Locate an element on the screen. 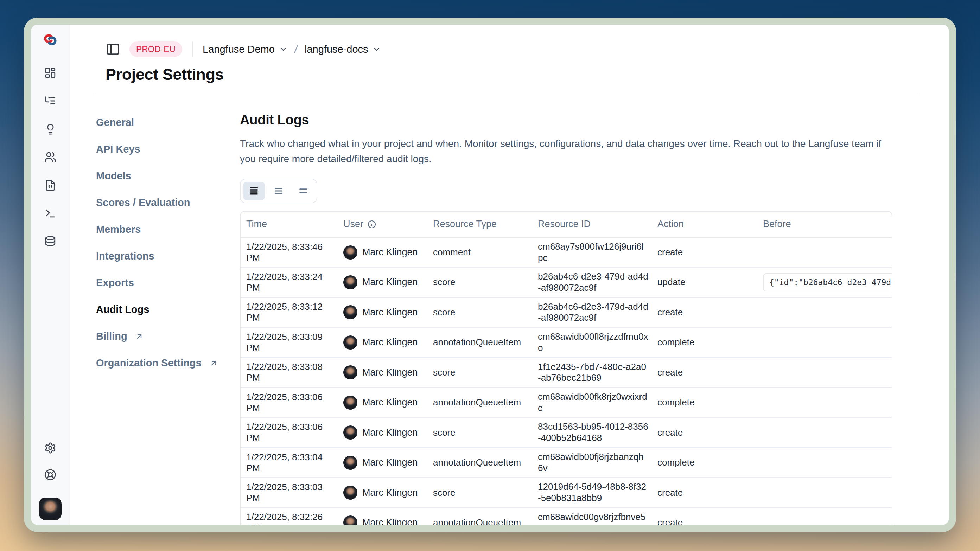 The height and width of the screenshot is (551, 980). settings-nav-item: Audit Logs is located at coordinates (168, 310).